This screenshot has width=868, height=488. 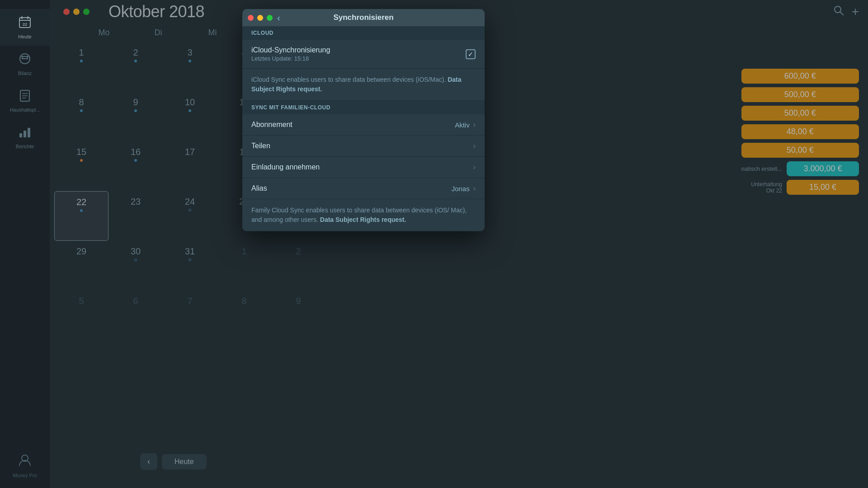 What do you see at coordinates (363, 215) in the screenshot?
I see `family-cloud-description: Family Cloud Sync enables users to share…` at bounding box center [363, 215].